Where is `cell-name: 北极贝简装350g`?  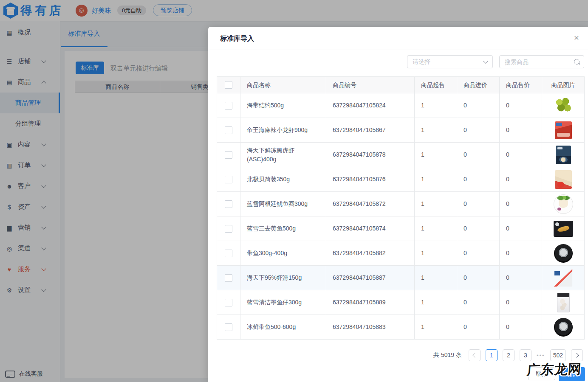 cell-name: 北极贝简装350g is located at coordinates (283, 179).